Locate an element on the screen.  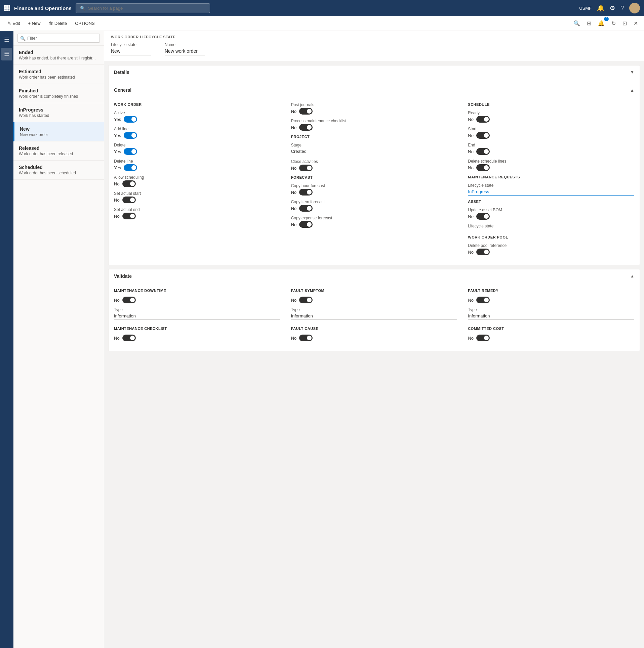
delete-button: 🗑 Delete is located at coordinates (58, 24).